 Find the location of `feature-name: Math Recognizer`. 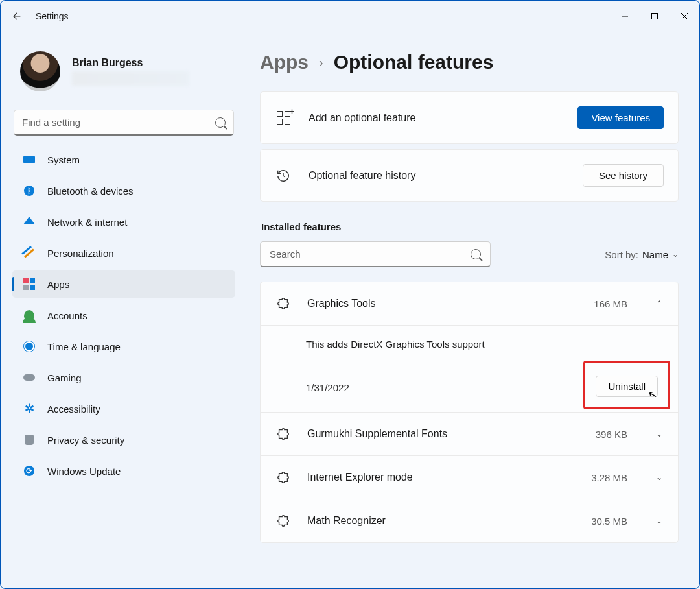

feature-name: Math Recognizer is located at coordinates (441, 521).